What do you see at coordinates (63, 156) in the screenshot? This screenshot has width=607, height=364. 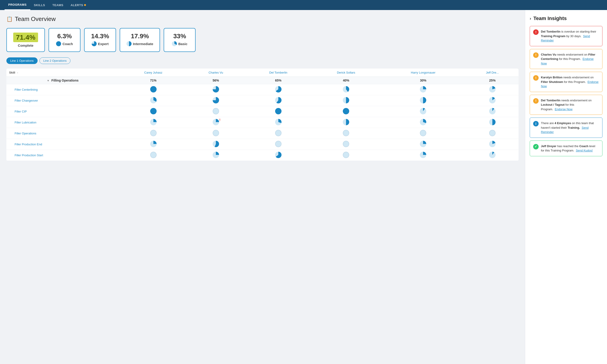 I see `skill-name-production-start: Filler Production Start` at bounding box center [63, 156].